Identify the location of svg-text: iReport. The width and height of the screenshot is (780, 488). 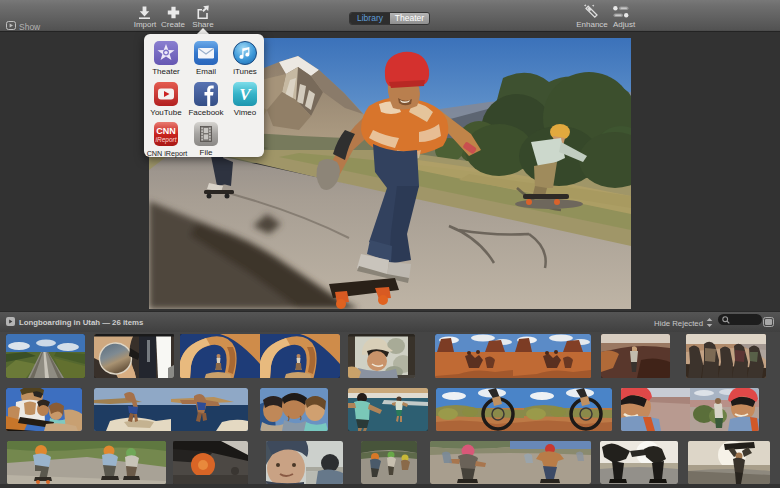
(167, 140).